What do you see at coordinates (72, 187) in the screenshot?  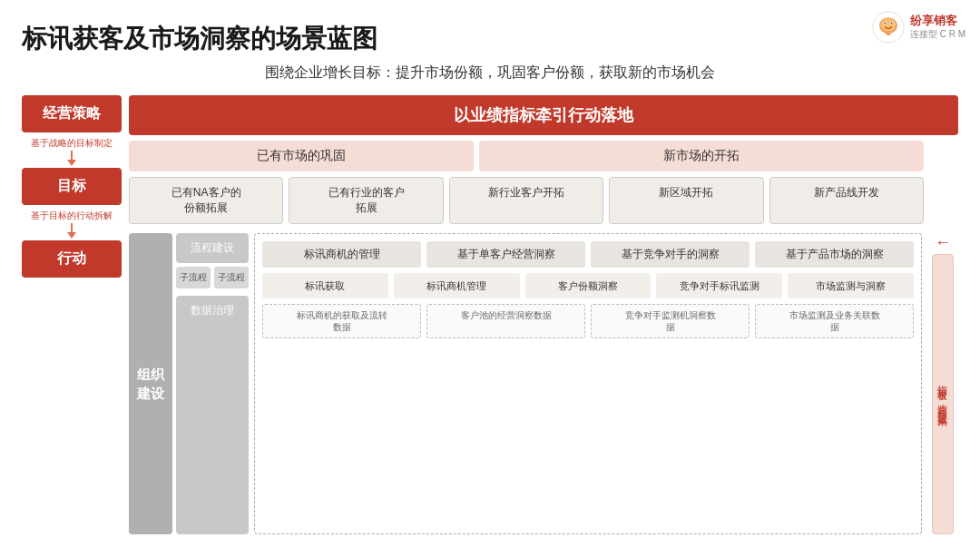 I see `target-box: 目标` at bounding box center [72, 187].